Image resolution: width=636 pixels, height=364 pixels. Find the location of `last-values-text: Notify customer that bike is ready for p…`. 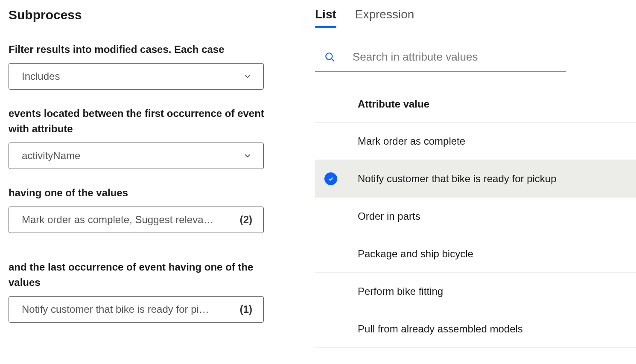

last-values-text: Notify customer that bike is ready for p… is located at coordinates (128, 309).